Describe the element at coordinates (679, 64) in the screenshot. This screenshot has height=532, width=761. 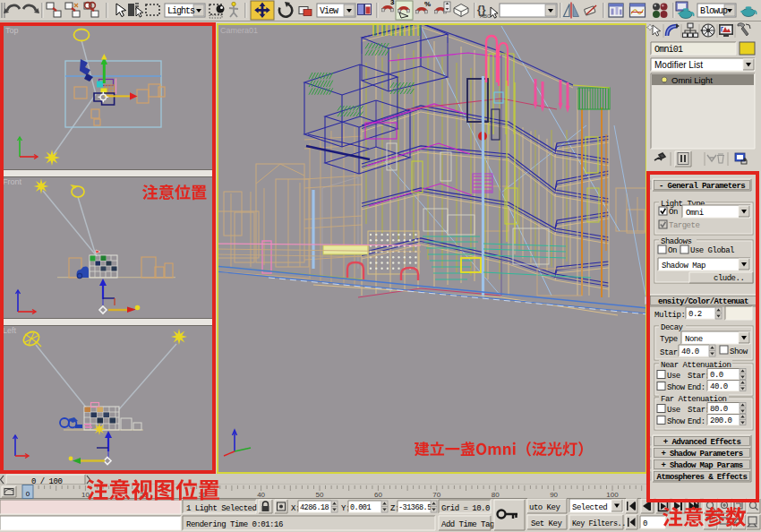
I see `svg-text: Modifier List` at that location.